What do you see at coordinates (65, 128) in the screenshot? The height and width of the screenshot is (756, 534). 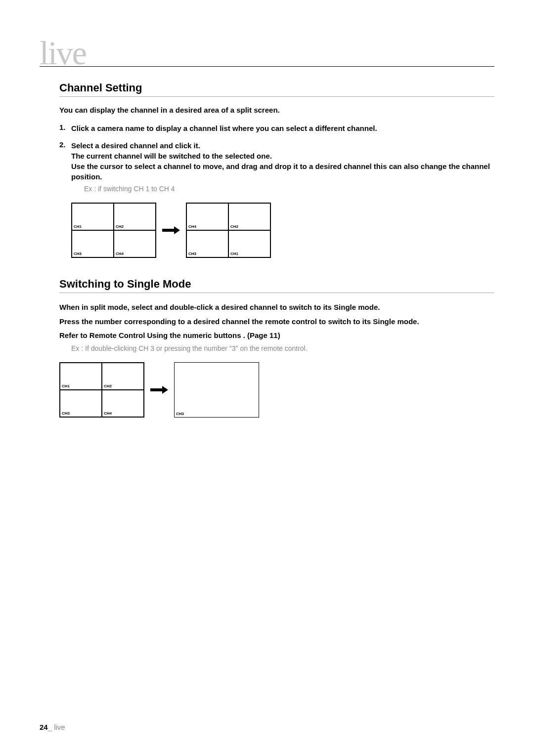 I see `step-number: 1.` at bounding box center [65, 128].